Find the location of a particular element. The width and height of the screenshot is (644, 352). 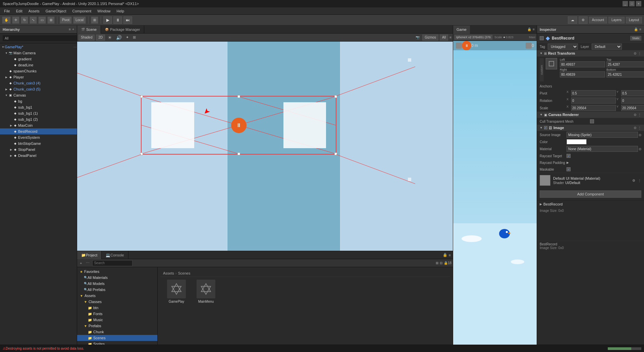

fx-toggle: ✦ is located at coordinates (127, 38).